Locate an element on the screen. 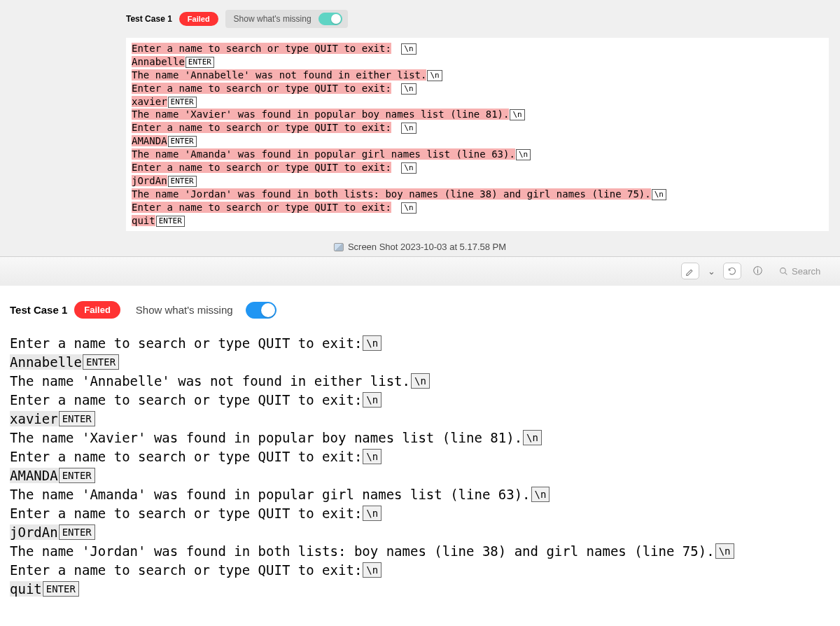  info-button: ⓘ is located at coordinates (757, 271).